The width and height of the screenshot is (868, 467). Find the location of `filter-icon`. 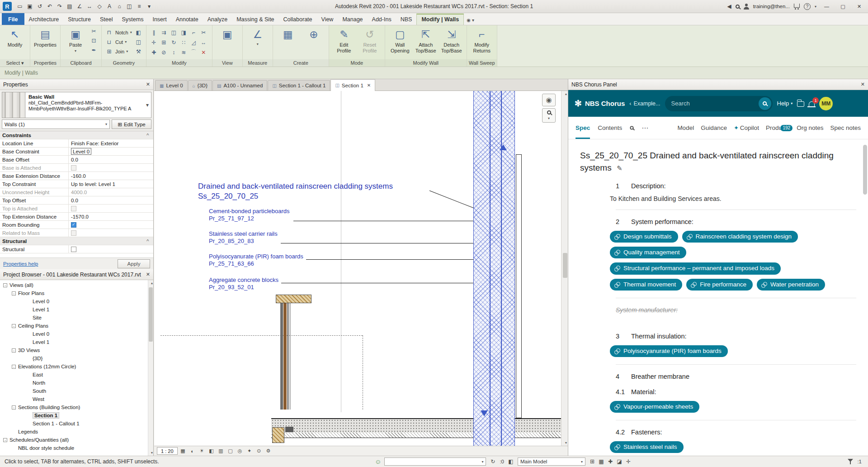

filter-icon is located at coordinates (850, 462).